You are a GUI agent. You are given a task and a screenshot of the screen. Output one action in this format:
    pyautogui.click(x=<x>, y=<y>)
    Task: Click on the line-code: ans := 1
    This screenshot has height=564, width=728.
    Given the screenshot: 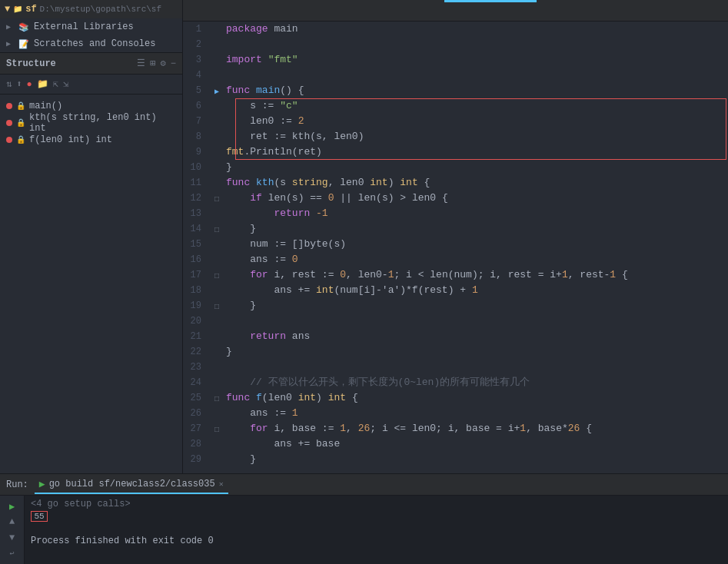 What is the action you would take?
    pyautogui.click(x=475, y=413)
    